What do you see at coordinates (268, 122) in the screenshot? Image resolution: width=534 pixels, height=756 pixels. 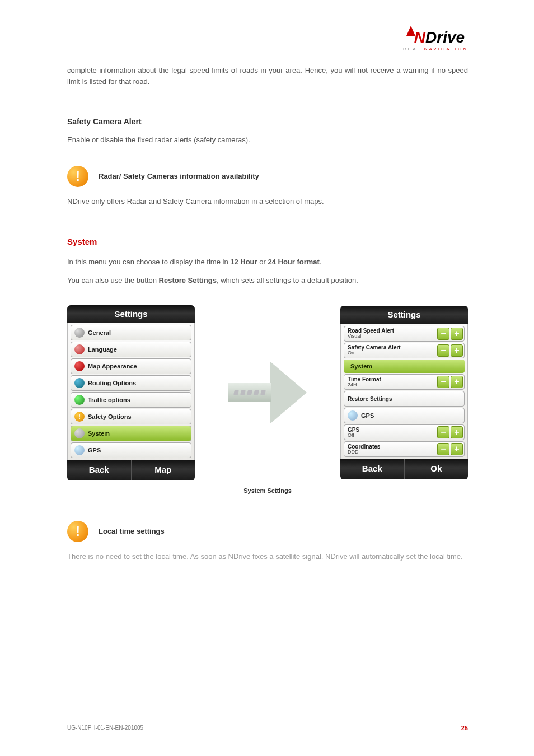 I see `heading-safety-camera: Safety Camera Alert` at bounding box center [268, 122].